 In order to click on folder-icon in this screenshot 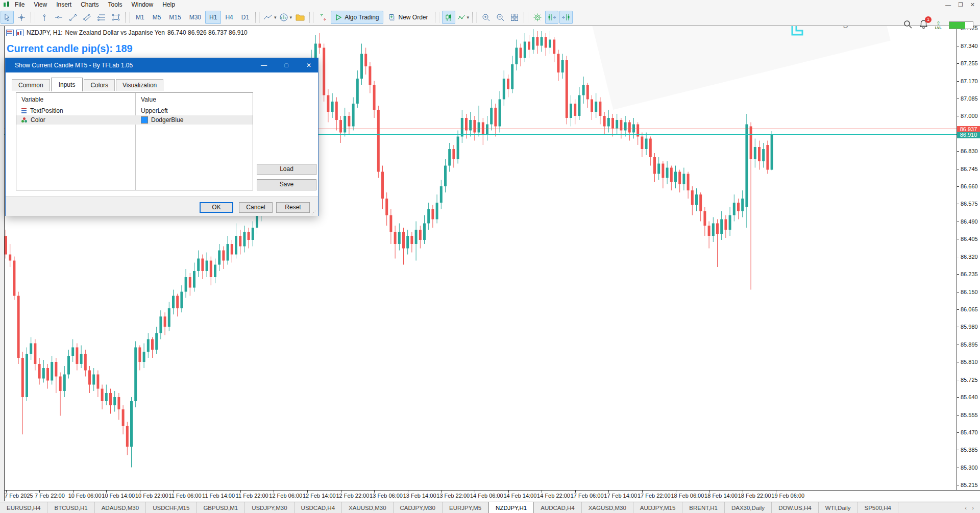, I will do `click(300, 17)`.